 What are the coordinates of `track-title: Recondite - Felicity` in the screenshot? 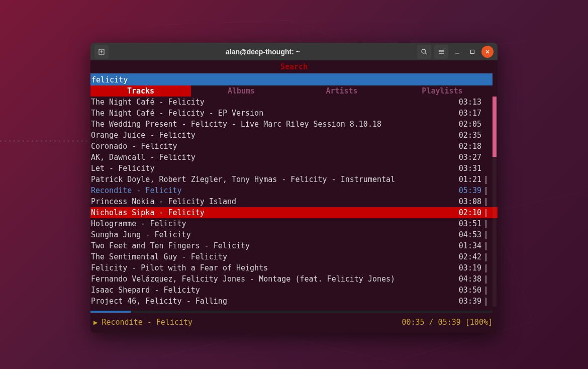 It's located at (272, 191).